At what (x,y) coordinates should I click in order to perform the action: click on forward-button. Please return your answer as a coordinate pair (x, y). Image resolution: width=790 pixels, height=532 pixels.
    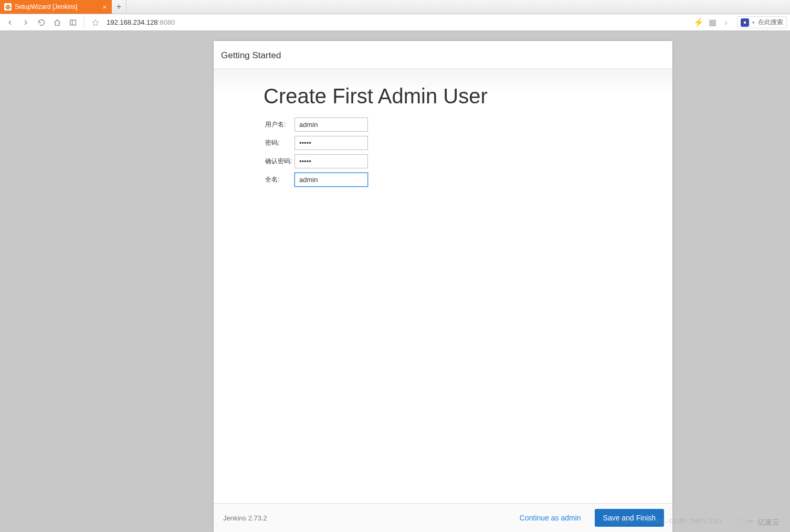
    Looking at the image, I should click on (26, 23).